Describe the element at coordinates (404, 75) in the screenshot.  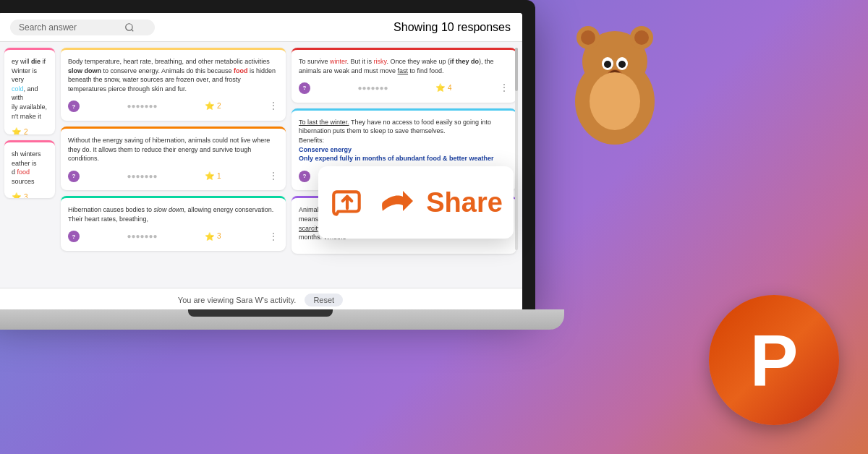
I see `card-4: To survive winter. But it is risky. Once…` at that location.